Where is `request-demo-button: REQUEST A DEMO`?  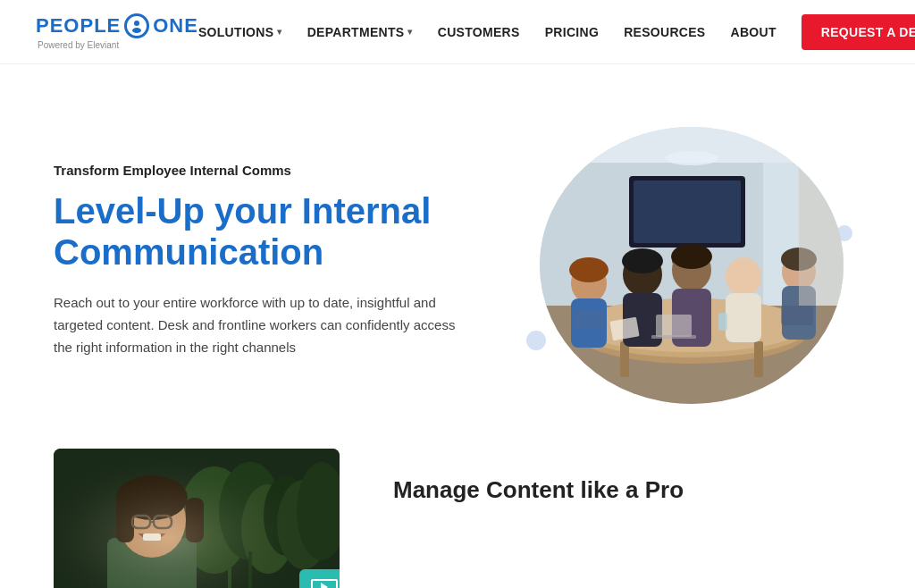 request-demo-button: REQUEST A DEMO is located at coordinates (858, 32).